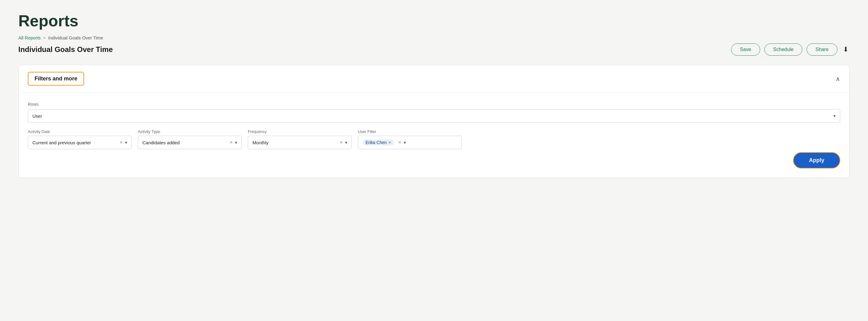 The image size is (868, 321). I want to click on frequency-select: Monthly × ▾, so click(300, 142).